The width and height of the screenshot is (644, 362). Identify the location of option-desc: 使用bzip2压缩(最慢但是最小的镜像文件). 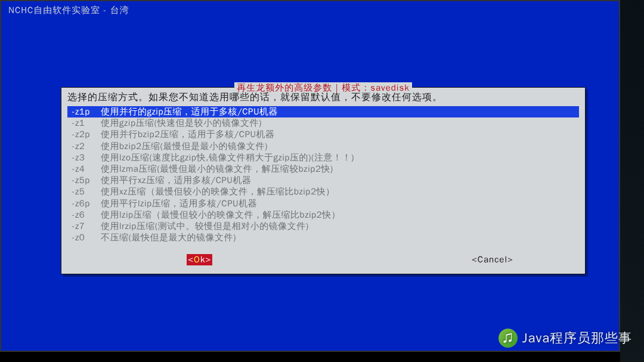
(340, 147).